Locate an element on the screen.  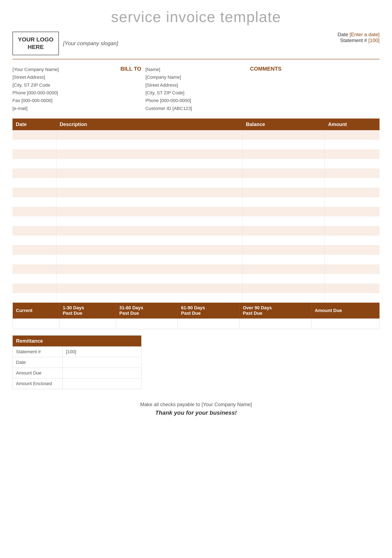
statement-row: Statement # [100] is located at coordinates (359, 40).